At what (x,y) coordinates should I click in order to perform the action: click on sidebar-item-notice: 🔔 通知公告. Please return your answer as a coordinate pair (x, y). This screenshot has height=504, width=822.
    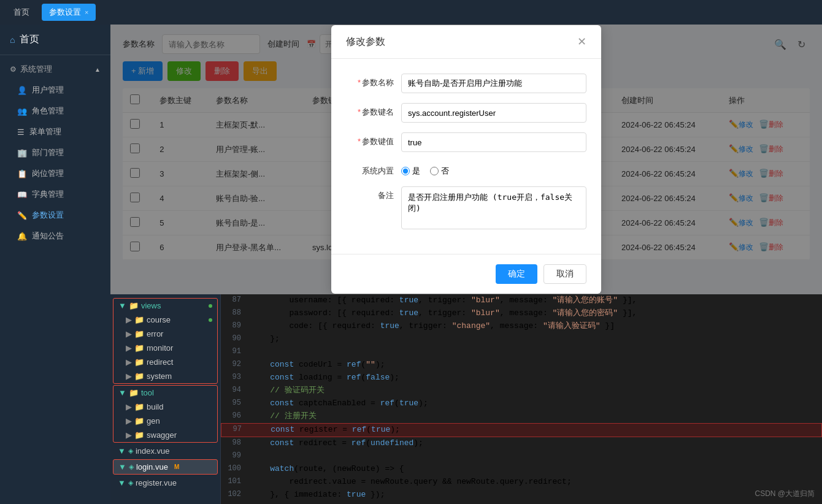
    Looking at the image, I should click on (55, 236).